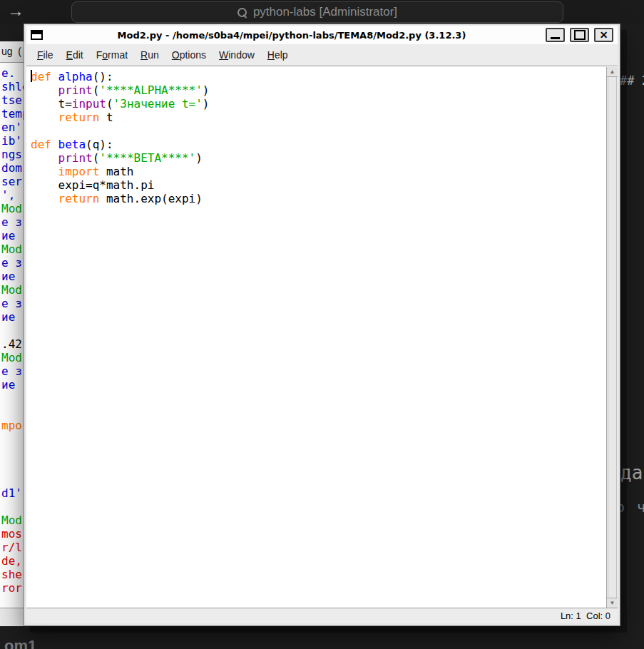 The image size is (644, 649). I want to click on bg-window-text-fragment: d1', so click(13, 494).